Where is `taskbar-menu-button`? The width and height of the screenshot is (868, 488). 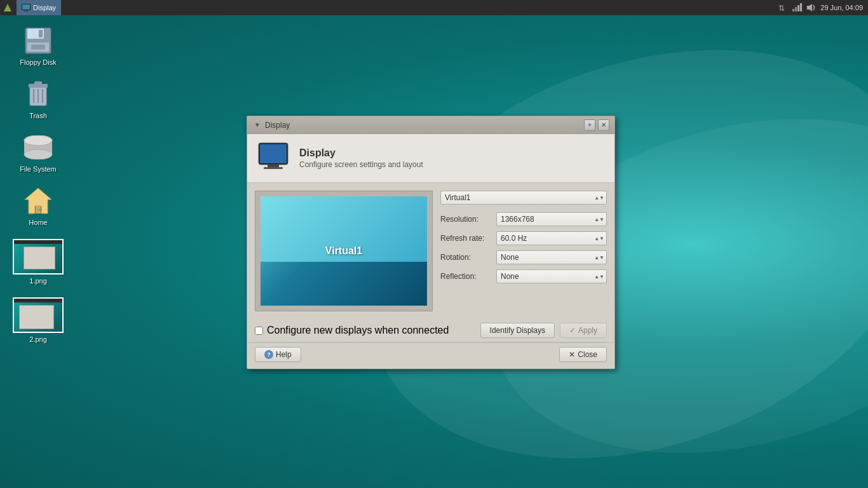 taskbar-menu-button is located at coordinates (8, 8).